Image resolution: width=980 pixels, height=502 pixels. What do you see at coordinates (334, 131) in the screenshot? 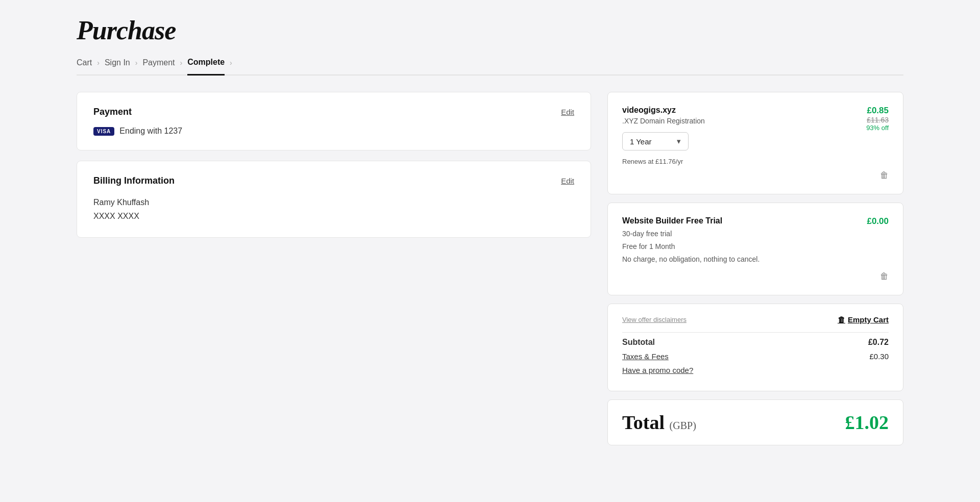
I see `payment-info: VISA Ending with 1237` at bounding box center [334, 131].